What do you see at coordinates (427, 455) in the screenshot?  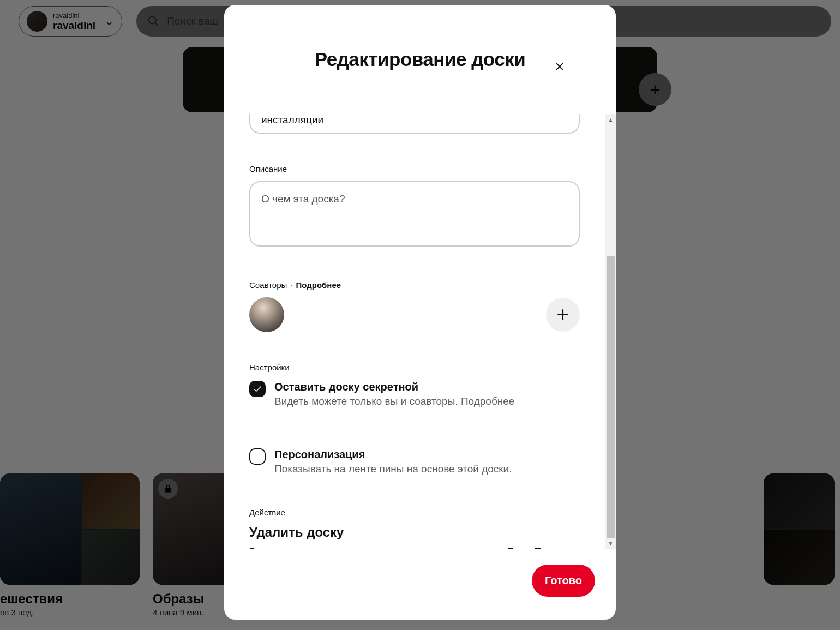 I see `personalization-title: Персонализация` at bounding box center [427, 455].